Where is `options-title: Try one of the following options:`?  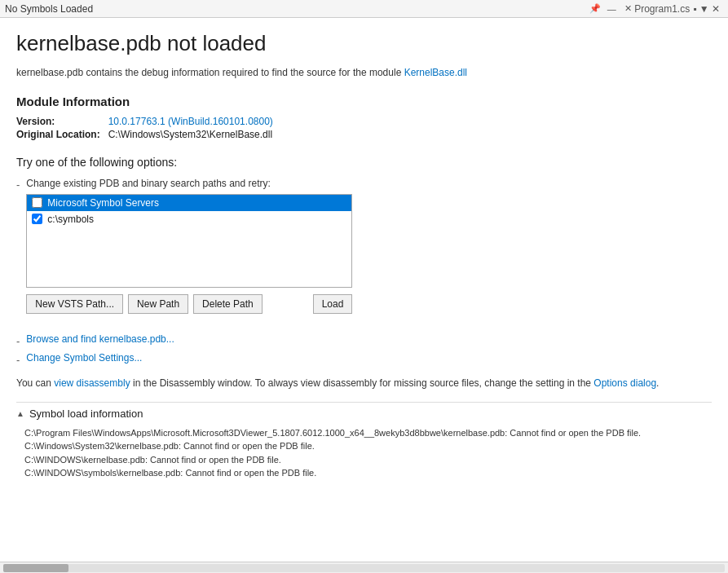 options-title: Try one of the following options: is located at coordinates (364, 162).